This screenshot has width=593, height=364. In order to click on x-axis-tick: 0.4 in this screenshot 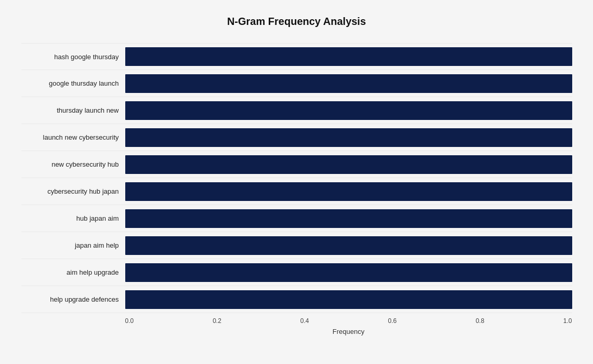, I will do `click(305, 321)`.